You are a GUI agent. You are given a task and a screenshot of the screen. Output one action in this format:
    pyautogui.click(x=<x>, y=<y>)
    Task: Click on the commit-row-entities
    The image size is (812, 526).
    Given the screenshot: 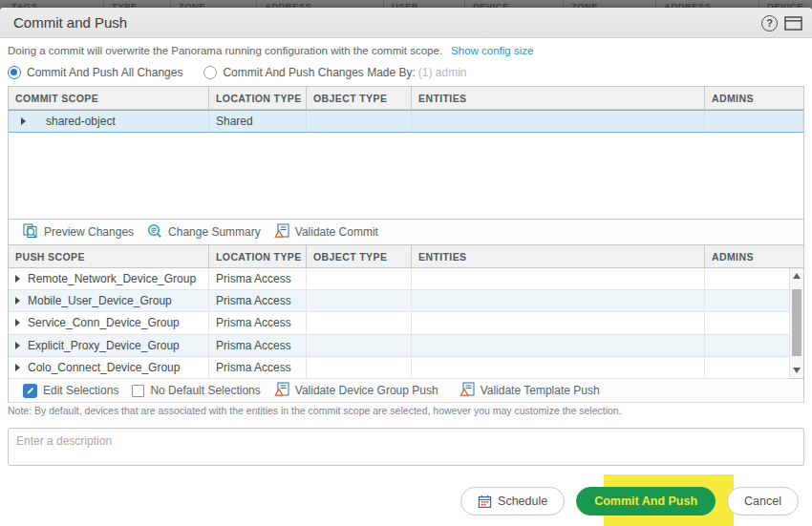 What is the action you would take?
    pyautogui.click(x=558, y=121)
    